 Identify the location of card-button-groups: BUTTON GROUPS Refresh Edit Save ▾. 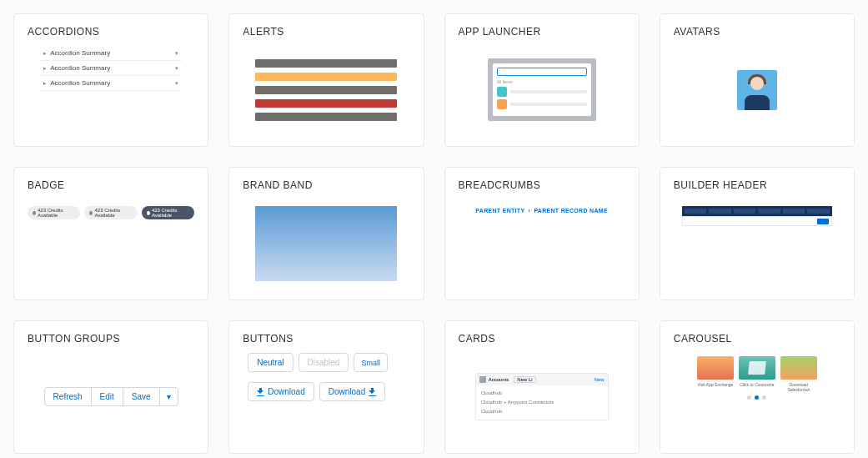
(111, 387).